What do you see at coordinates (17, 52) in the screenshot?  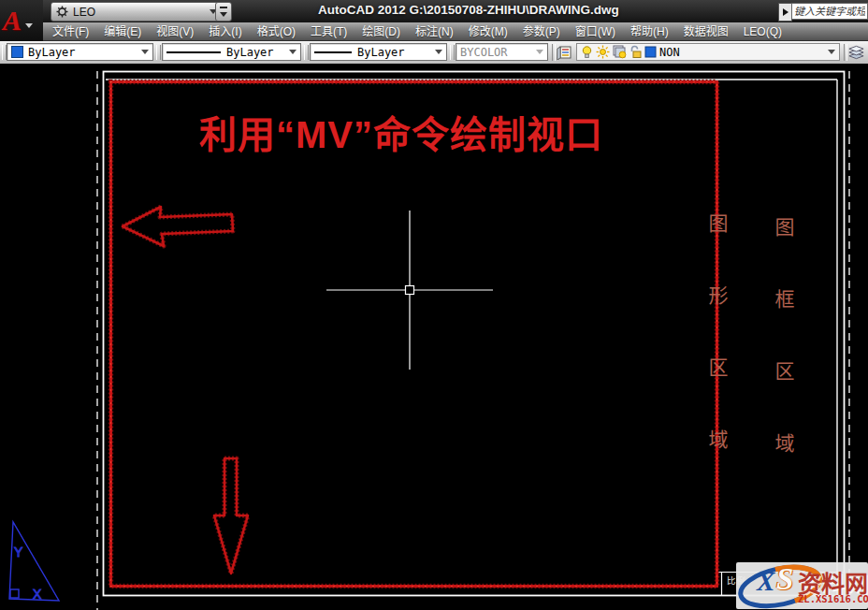 I see `color-swatch-icon` at bounding box center [17, 52].